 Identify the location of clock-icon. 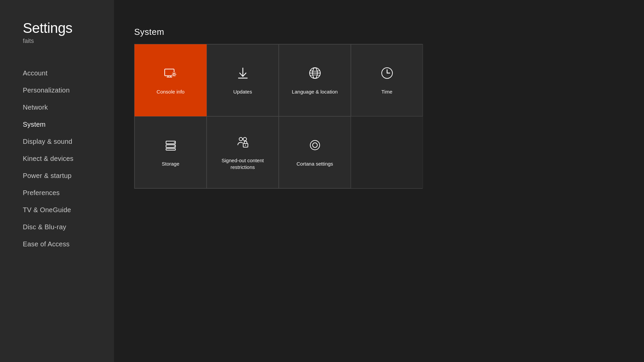
(387, 74).